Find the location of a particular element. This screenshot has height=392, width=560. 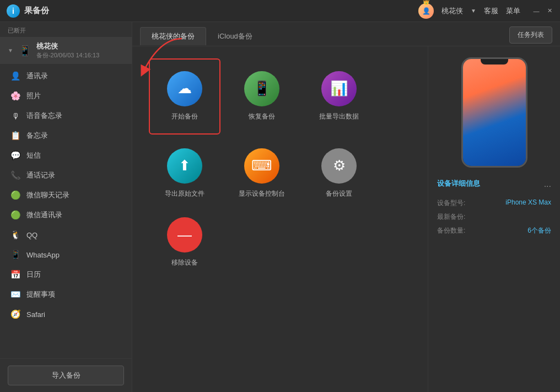

device-detail-row: 备份数量: 6个备份 is located at coordinates (494, 230).